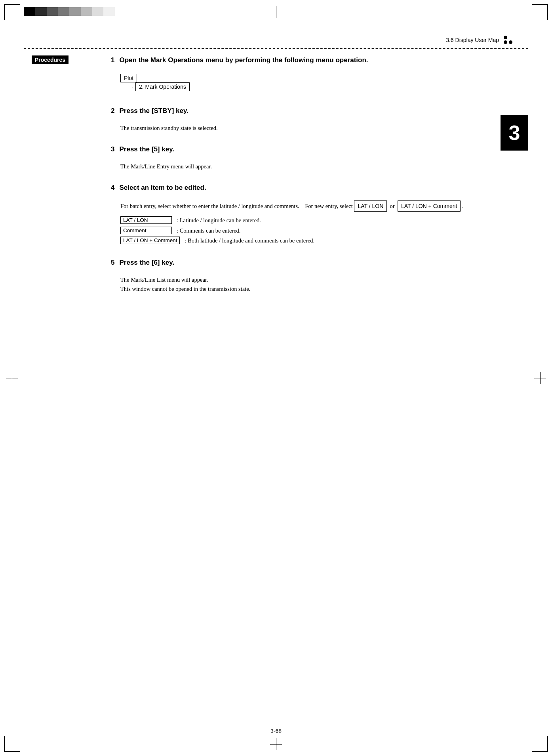  What do you see at coordinates (316, 128) in the screenshot?
I see `step-2-body: The transmission standby state is select…` at bounding box center [316, 128].